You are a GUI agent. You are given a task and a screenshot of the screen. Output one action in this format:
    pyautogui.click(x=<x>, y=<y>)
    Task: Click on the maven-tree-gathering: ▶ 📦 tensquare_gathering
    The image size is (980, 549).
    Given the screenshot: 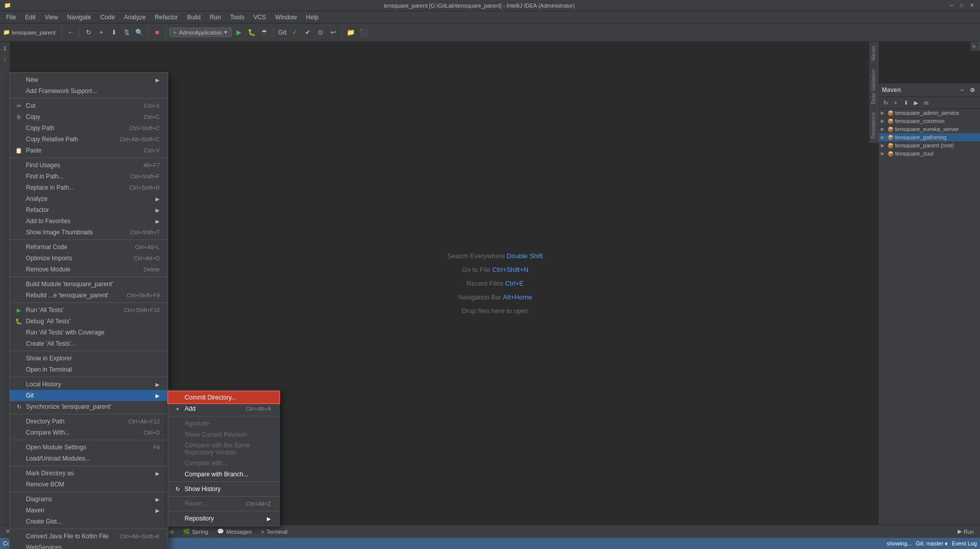 What is the action you would take?
    pyautogui.click(x=929, y=137)
    